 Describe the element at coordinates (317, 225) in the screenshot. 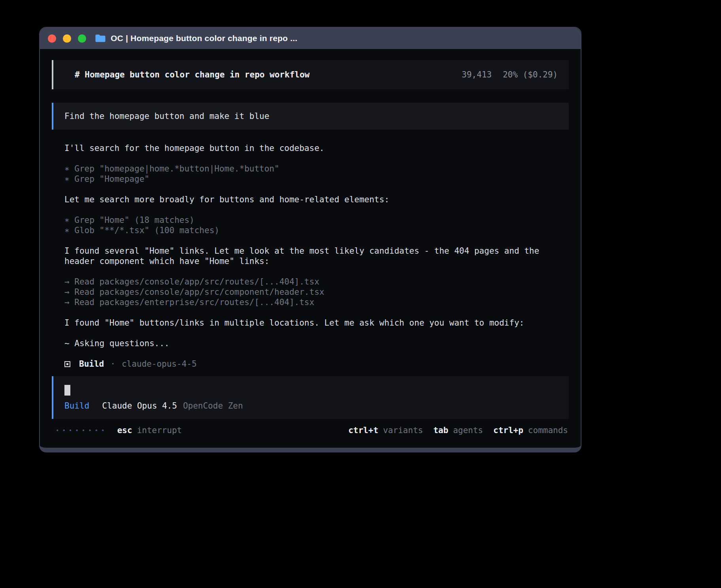

I see `tool-call-group: ∗ Grep "Home" (18 matches) ∗ Glob "**/*.…` at that location.